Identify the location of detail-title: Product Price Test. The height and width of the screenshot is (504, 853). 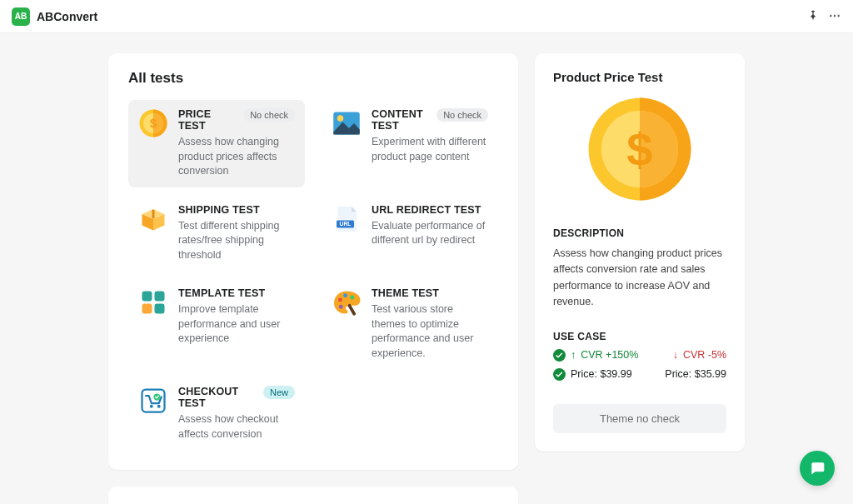
(640, 77).